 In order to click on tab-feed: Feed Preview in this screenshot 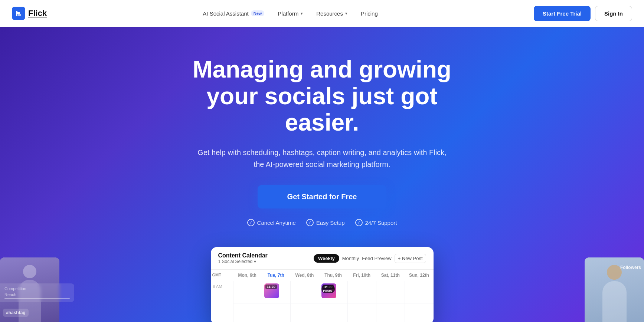, I will do `click(376, 258)`.